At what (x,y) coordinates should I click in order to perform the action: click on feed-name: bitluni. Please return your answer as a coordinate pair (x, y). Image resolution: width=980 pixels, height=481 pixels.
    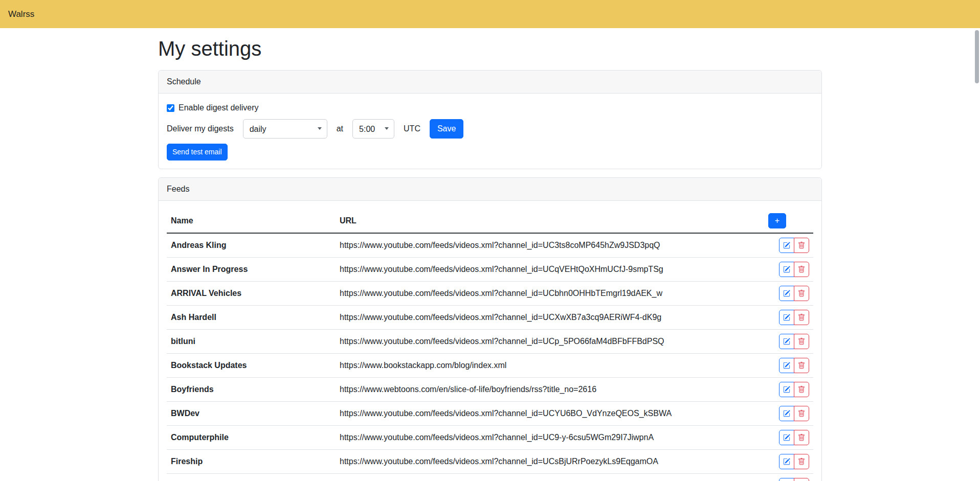
    Looking at the image, I should click on (251, 341).